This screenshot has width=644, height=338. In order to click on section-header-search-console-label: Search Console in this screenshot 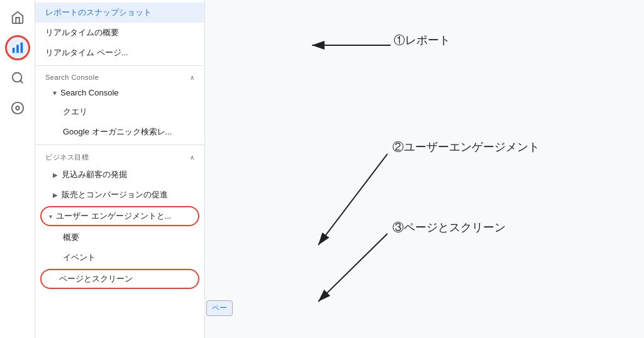, I will do `click(72, 77)`.